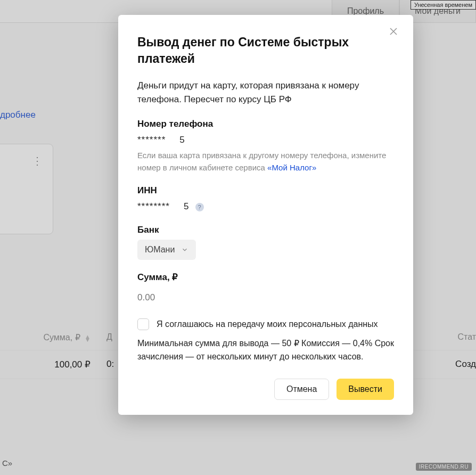 This screenshot has height=475, width=476. I want to click on help-icon: ?, so click(200, 207).